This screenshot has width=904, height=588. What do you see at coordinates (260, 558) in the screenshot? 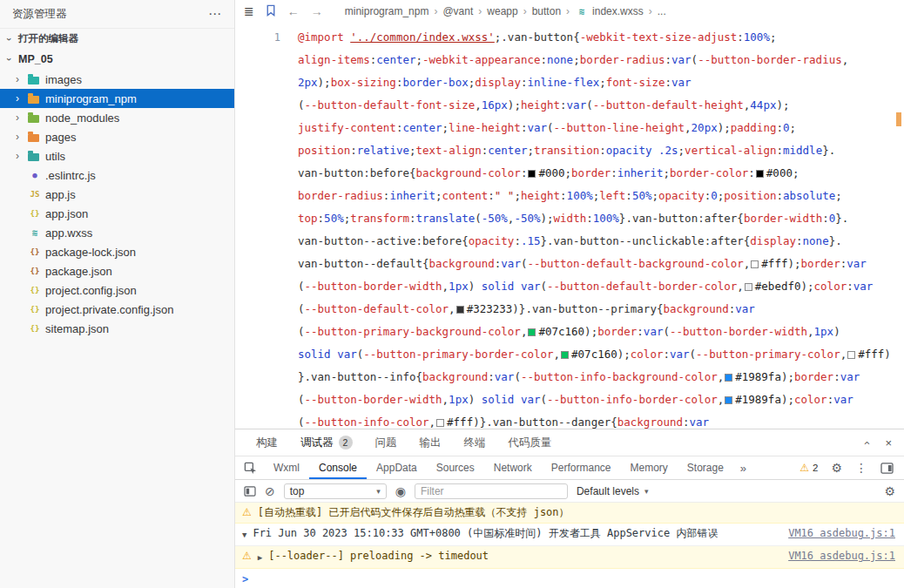
I see `expand-toggle-icon: ▶` at bounding box center [260, 558].